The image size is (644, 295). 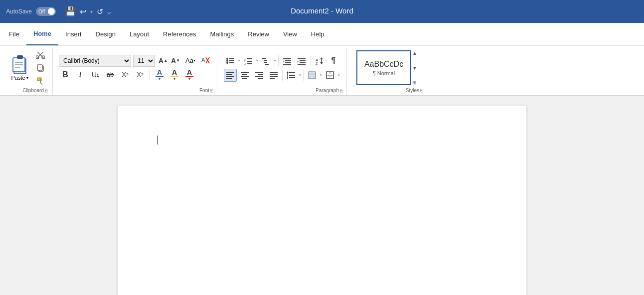 What do you see at coordinates (83, 12) in the screenshot?
I see `undo-icon: ↩` at bounding box center [83, 12].